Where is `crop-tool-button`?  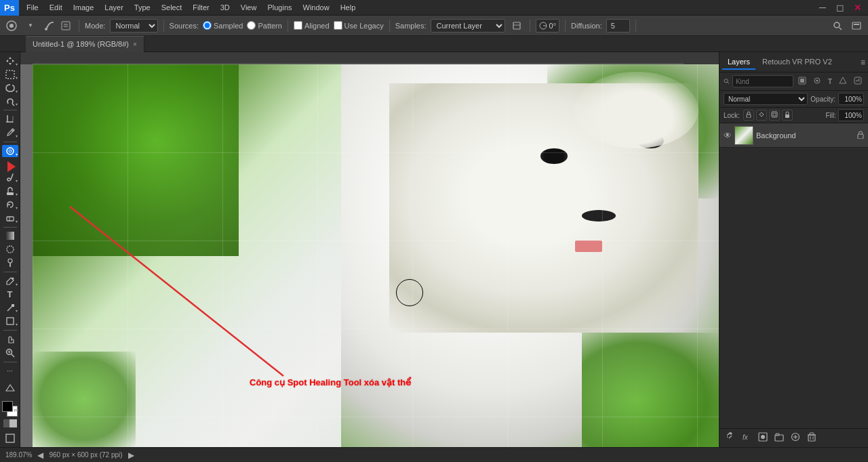
crop-tool-button is located at coordinates (10, 119).